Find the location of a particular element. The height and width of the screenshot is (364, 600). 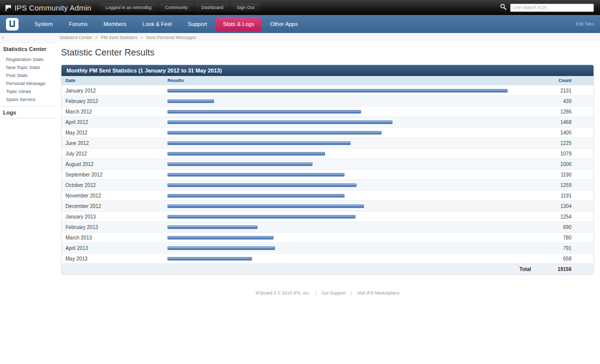

table-row: March 2013780 is located at coordinates (328, 237).